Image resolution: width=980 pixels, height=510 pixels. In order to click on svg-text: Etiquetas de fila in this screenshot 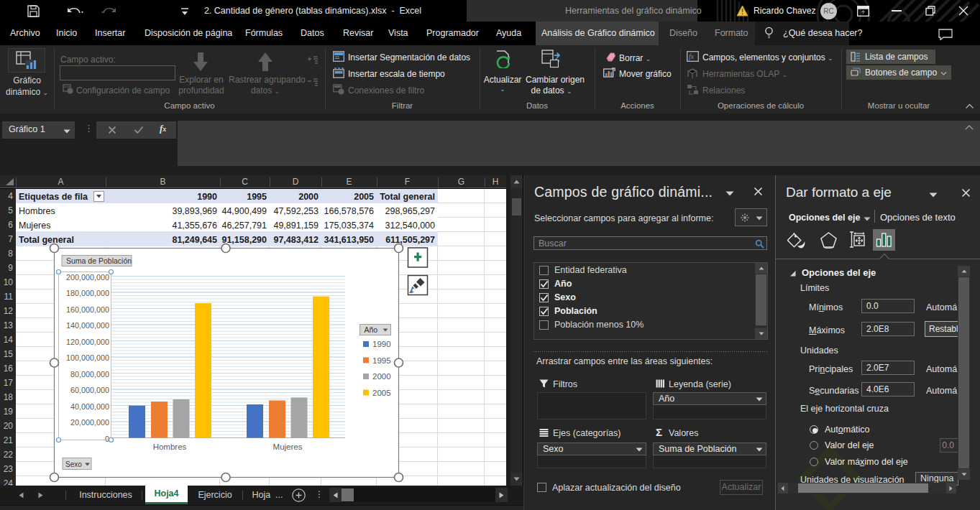, I will do `click(53, 197)`.